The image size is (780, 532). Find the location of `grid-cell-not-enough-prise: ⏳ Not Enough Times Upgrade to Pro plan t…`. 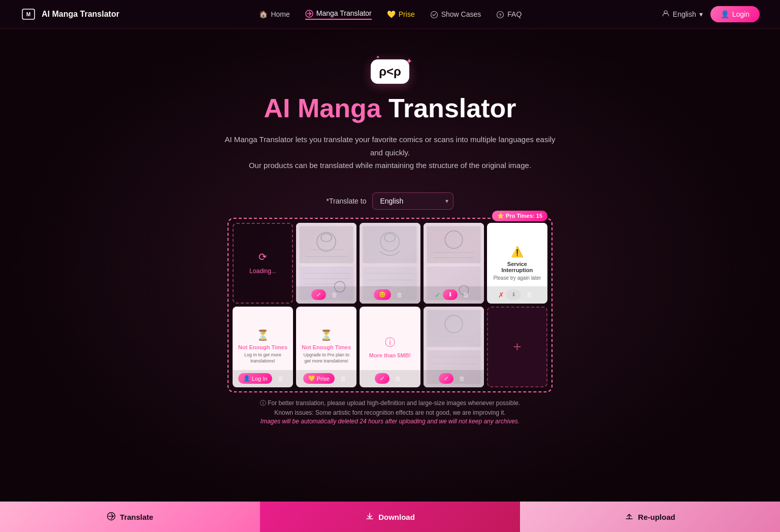

grid-cell-not-enough-prise: ⏳ Not Enough Times Upgrade to Pro plan t… is located at coordinates (326, 347).